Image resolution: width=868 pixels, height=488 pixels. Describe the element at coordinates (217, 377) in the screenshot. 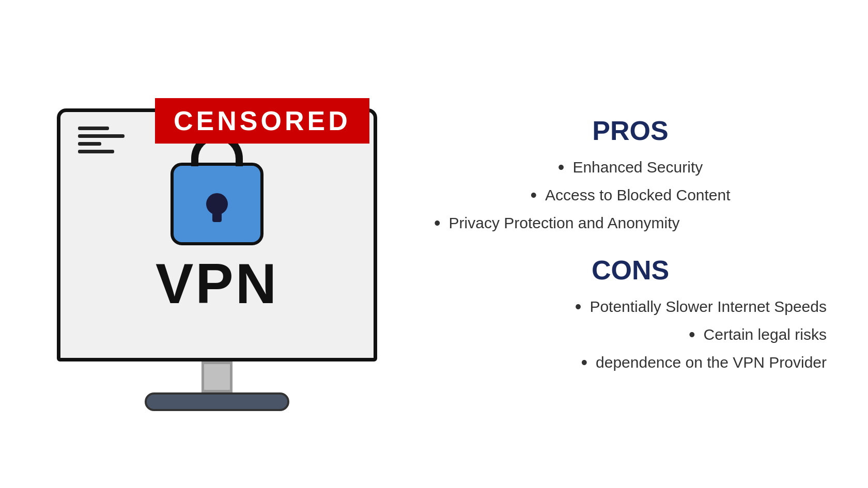

I see `monitor-neck` at that location.